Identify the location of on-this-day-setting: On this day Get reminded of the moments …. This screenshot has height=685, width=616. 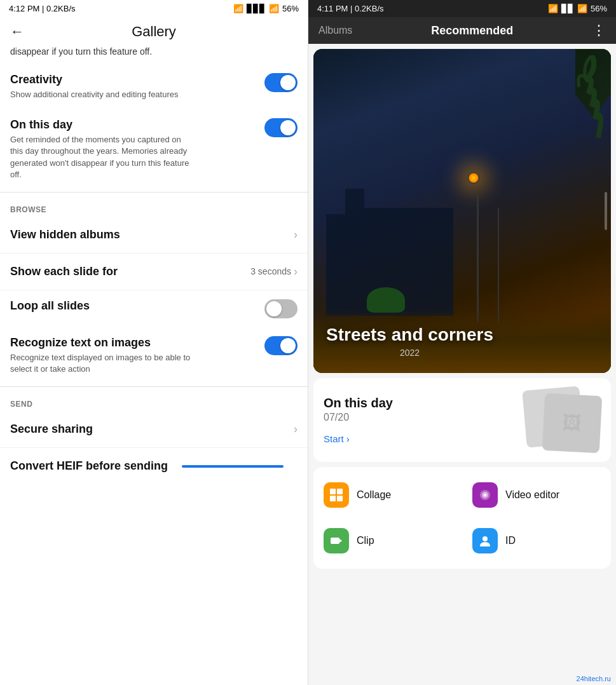
(154, 149).